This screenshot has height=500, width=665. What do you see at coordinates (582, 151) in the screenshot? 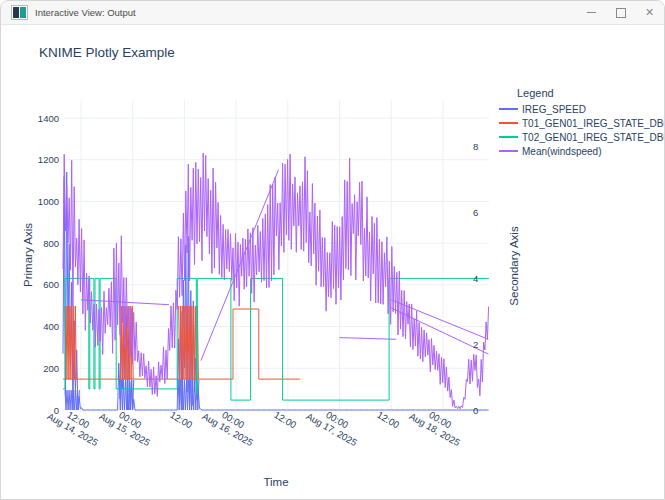
I see `legend-item-Mean(windspeed): Mean(windspeed)` at bounding box center [582, 151].